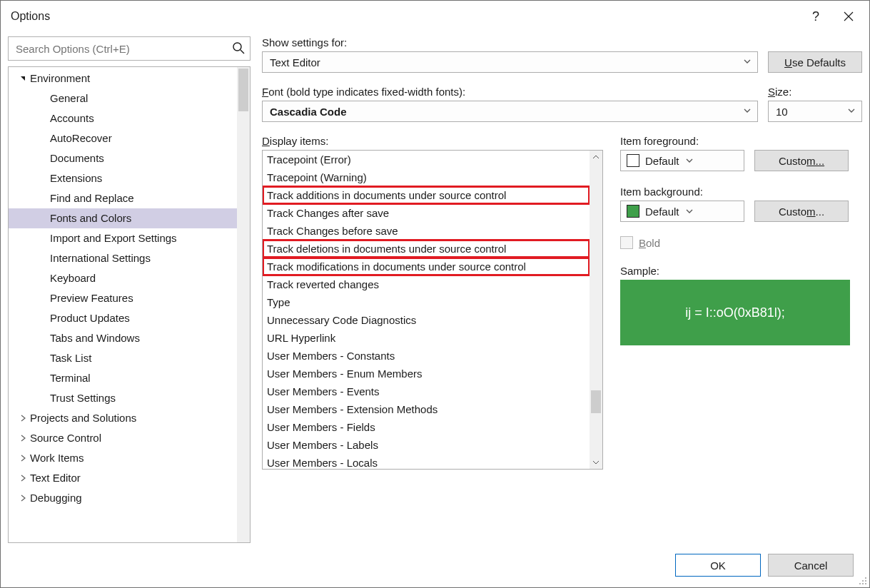  Describe the element at coordinates (426, 177) in the screenshot. I see `display-item: Tracepoint (Warning)` at that location.